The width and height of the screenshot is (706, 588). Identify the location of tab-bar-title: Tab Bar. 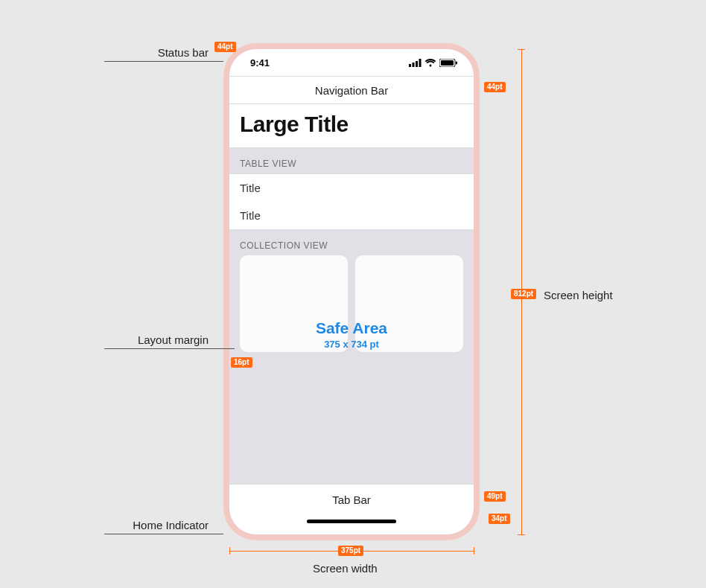
(352, 500).